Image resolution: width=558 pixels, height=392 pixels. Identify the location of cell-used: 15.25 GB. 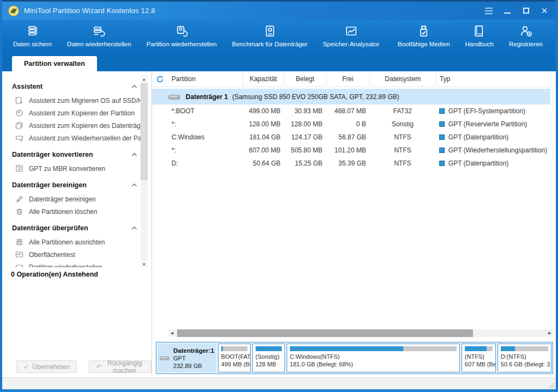
(305, 163).